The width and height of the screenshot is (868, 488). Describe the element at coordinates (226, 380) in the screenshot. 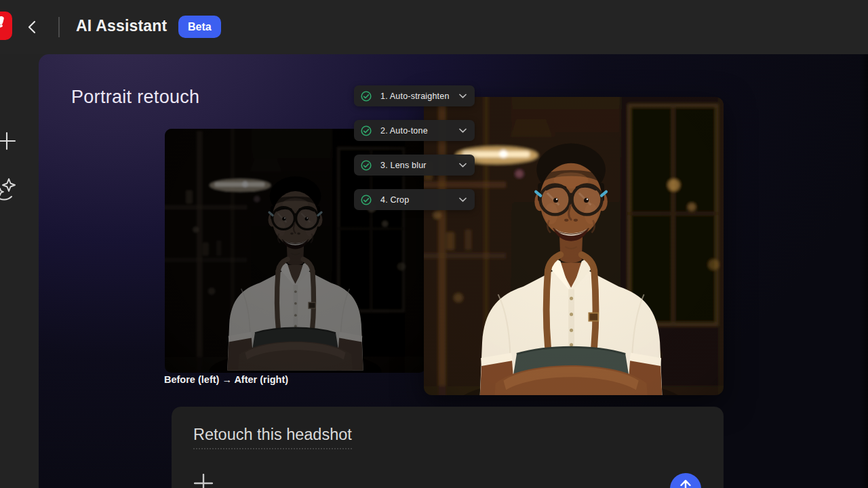

I see `before-after-caption: Before (left) → After (right)` at that location.